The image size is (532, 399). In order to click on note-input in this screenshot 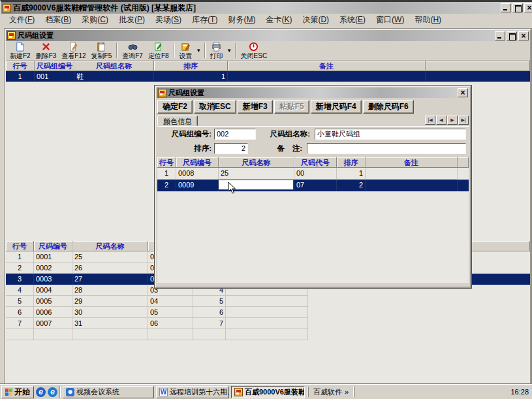, I will do `click(386, 149)`.